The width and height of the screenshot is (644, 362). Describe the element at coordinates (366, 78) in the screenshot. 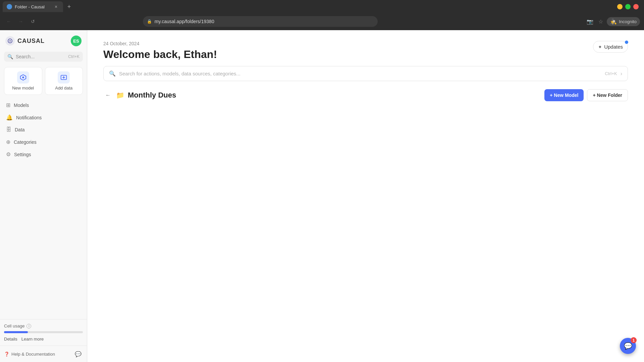

I see `search-section: 🔍 Search for actions, models, data sourc…` at that location.